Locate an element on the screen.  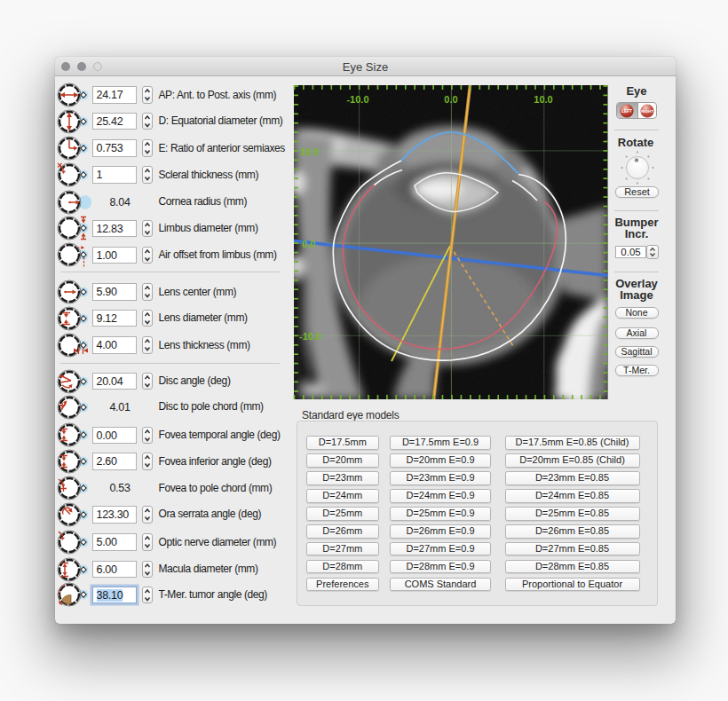
svg-text: RIGHT is located at coordinates (647, 112).